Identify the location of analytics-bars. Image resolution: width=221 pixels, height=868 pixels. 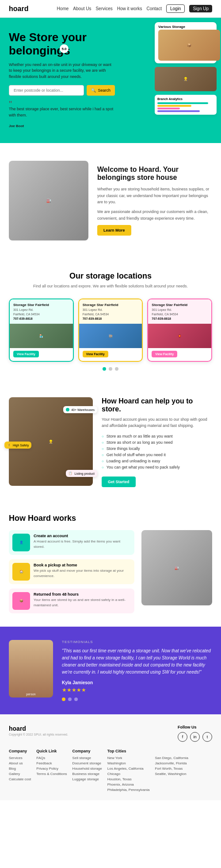
(186, 107).